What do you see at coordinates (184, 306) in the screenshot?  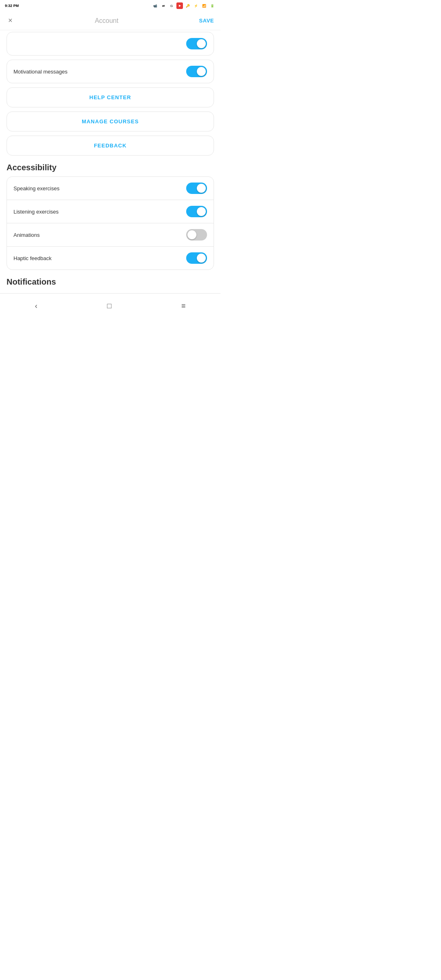 I see `menu-button: ≡` at bounding box center [184, 306].